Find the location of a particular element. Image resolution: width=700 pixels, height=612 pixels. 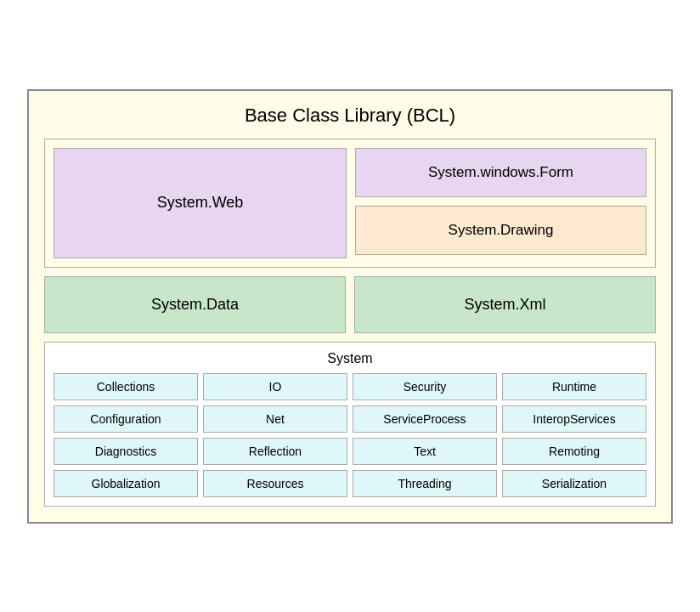

system-grid-cell: Diagnostics is located at coordinates (126, 451).